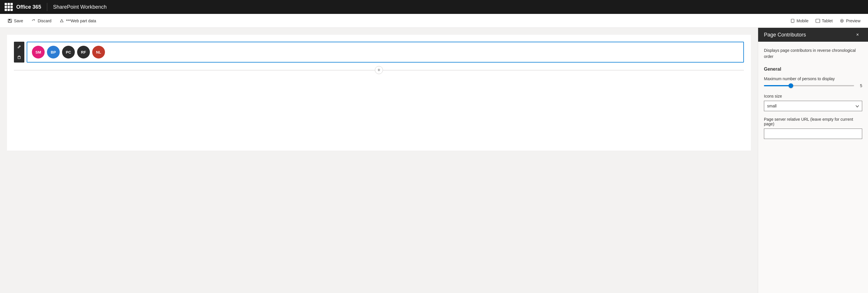  What do you see at coordinates (826, 21) in the screenshot?
I see `toolbar-right: Mobile Tablet Preview` at bounding box center [826, 21].